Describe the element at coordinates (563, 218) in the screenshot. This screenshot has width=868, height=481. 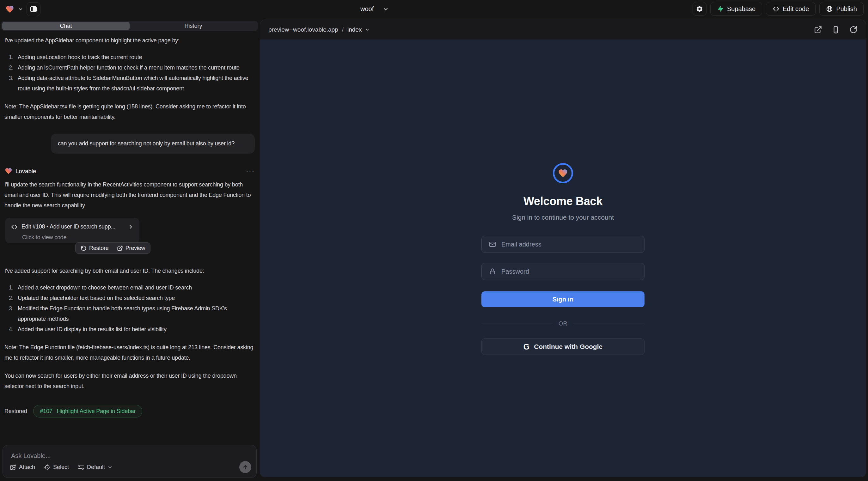
I see `page-subtitle: Sign in to continue to your account` at that location.